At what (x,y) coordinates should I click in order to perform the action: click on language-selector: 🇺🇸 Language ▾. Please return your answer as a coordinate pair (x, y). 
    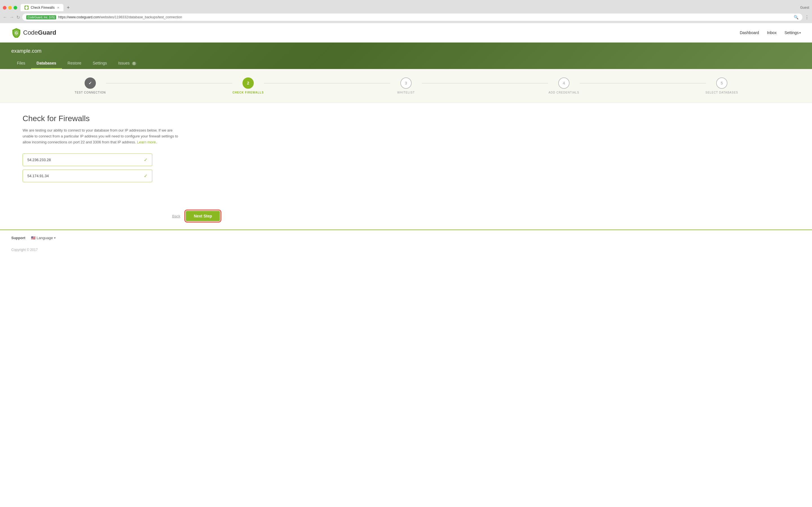
    Looking at the image, I should click on (43, 238).